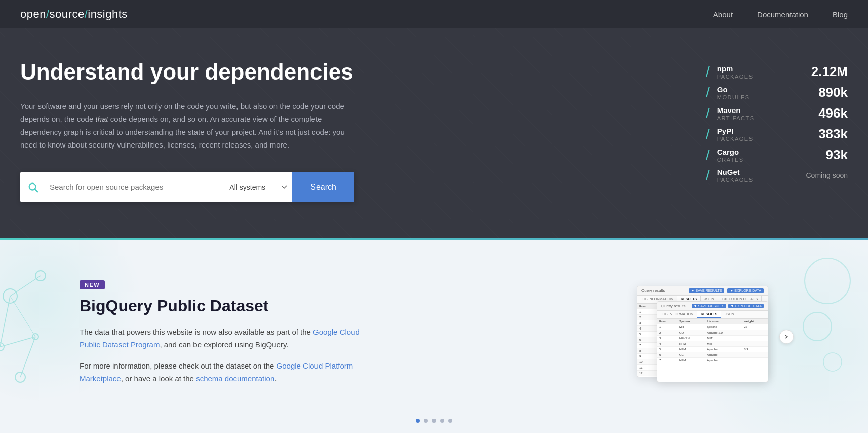 This screenshot has height=438, width=868. Describe the element at coordinates (713, 306) in the screenshot. I see `ss2-header: Query results ▼ SAVE RESULTS ▼ EXPLORE D…` at that location.